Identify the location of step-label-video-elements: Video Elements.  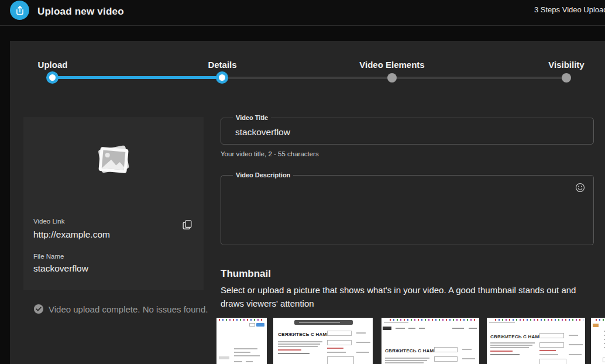
(392, 64).